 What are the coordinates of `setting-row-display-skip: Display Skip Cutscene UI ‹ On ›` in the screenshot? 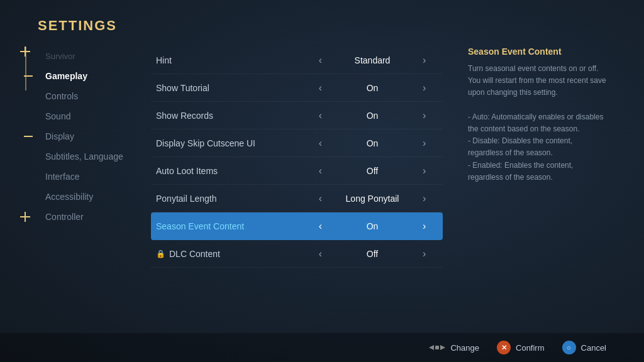 It's located at (297, 143).